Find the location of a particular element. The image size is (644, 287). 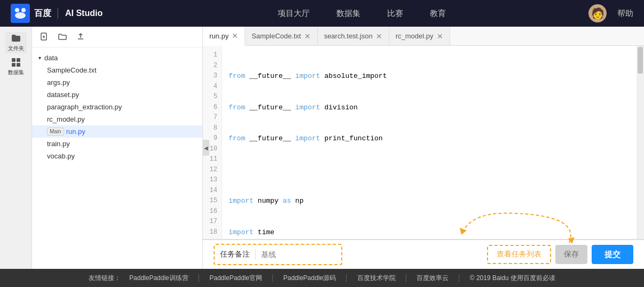

file-name: paragraph_extraction.py is located at coordinates (84, 107).